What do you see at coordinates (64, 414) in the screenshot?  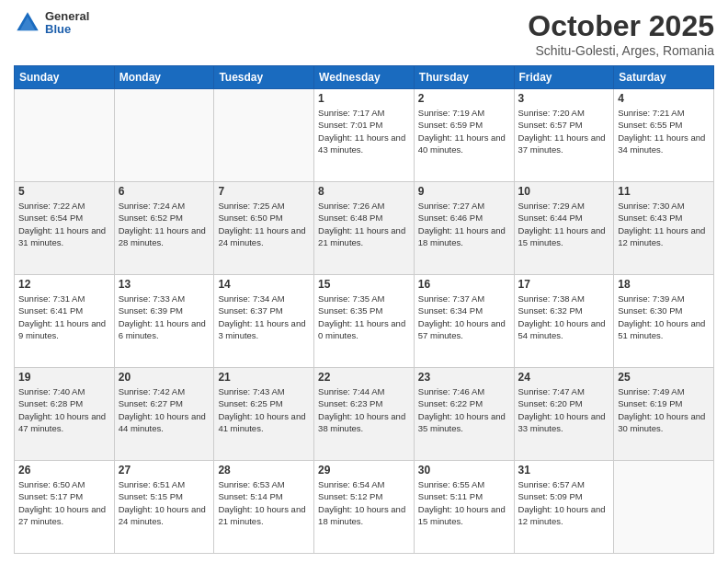 I see `calendar-cell: 19Sunrise: 7:40 AMSunset: 6:28 PMDayligh…` at bounding box center [64, 414].